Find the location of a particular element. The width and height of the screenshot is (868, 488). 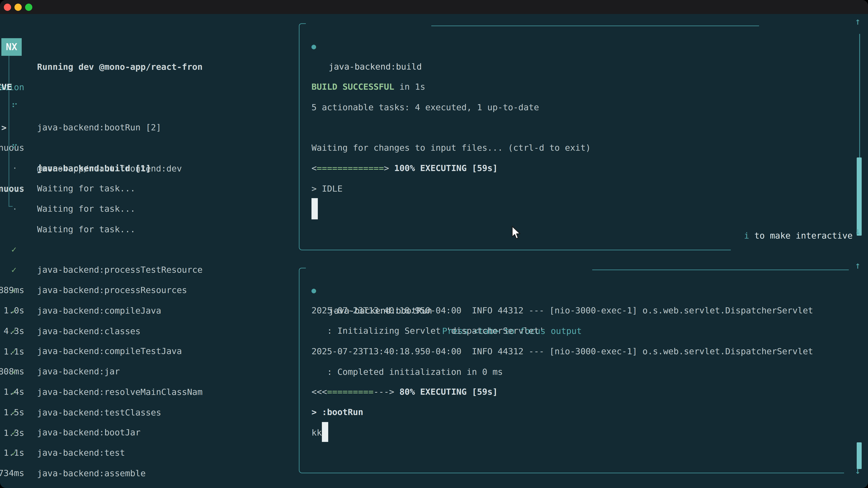

task-row: ⠋ @mono-app/react-frontend:dev Continuou… is located at coordinates (16, 128).